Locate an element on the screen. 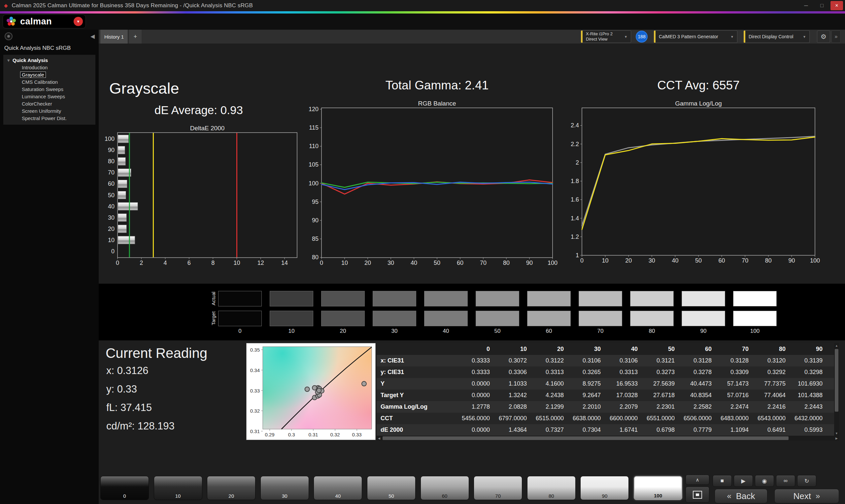 The width and height of the screenshot is (845, 504). table-cell: 4.2438 is located at coordinates (550, 395).